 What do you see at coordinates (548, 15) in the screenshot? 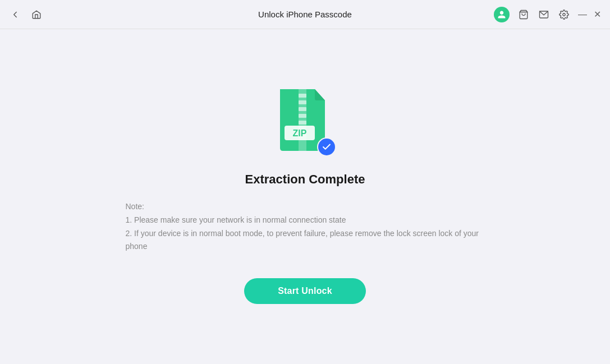
I see `nav-right: — ✕` at bounding box center [548, 15].